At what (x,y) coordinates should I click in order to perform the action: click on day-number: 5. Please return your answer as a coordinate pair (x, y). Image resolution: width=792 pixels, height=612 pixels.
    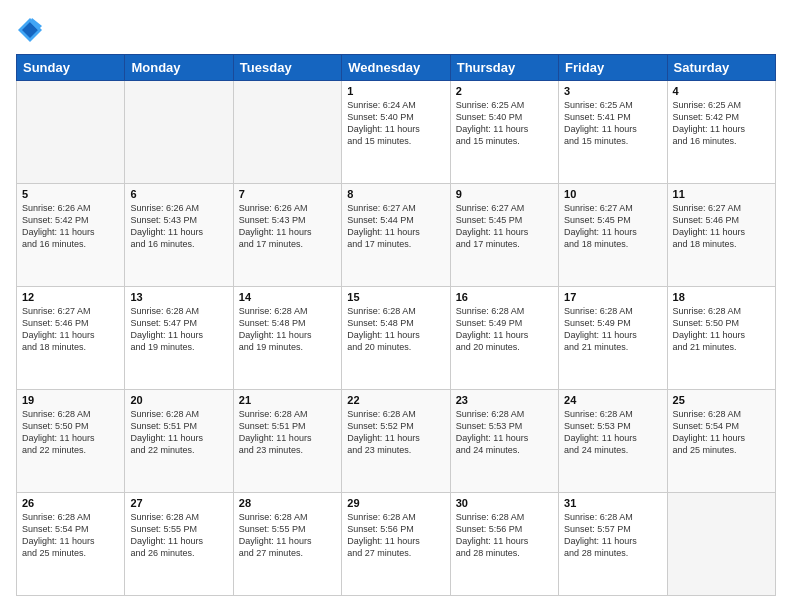
    Looking at the image, I should click on (70, 194).